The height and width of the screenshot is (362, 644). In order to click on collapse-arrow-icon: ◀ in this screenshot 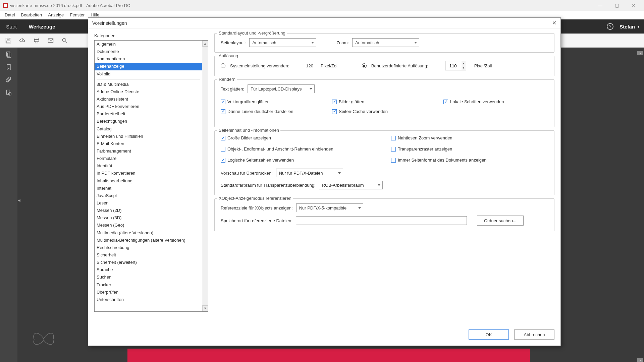, I will do `click(19, 200)`.